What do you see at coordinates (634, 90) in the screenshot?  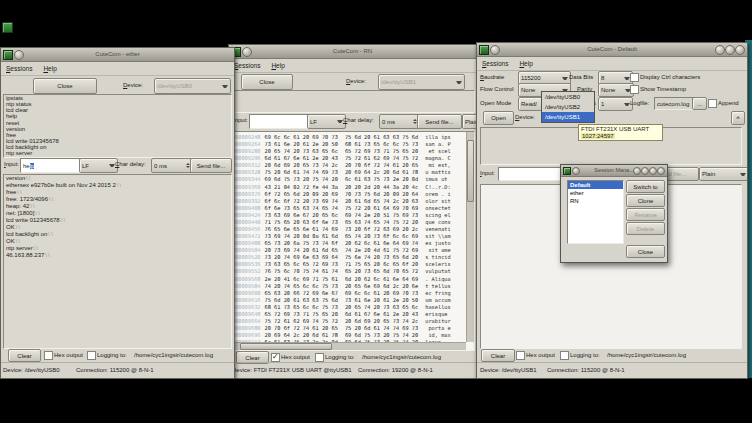 I see `timestamp-checkbox` at bounding box center [634, 90].